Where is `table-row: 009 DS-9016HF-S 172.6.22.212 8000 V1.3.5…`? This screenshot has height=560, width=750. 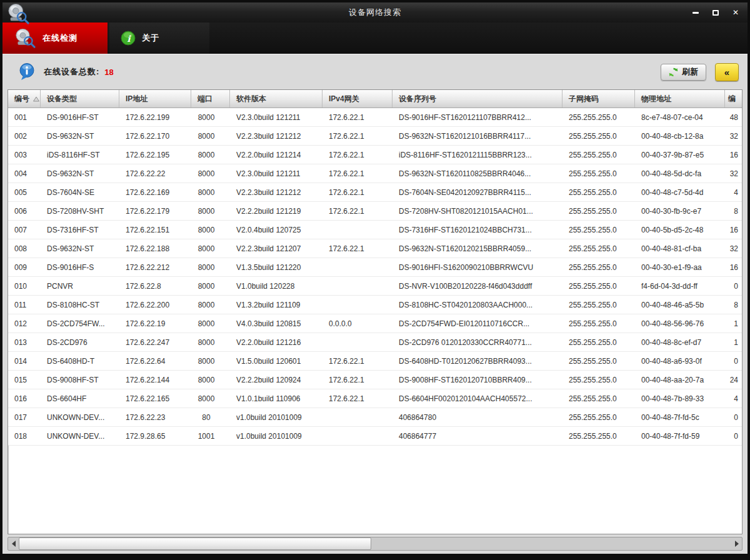
table-row: 009 DS-9016HF-S 172.6.22.212 8000 V1.3.5… is located at coordinates (375, 268).